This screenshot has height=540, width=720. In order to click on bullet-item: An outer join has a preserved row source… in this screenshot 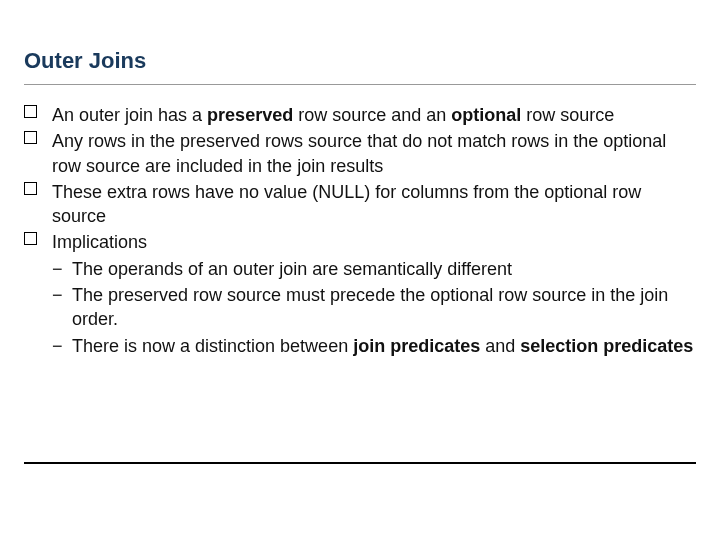, I will do `click(360, 115)`.